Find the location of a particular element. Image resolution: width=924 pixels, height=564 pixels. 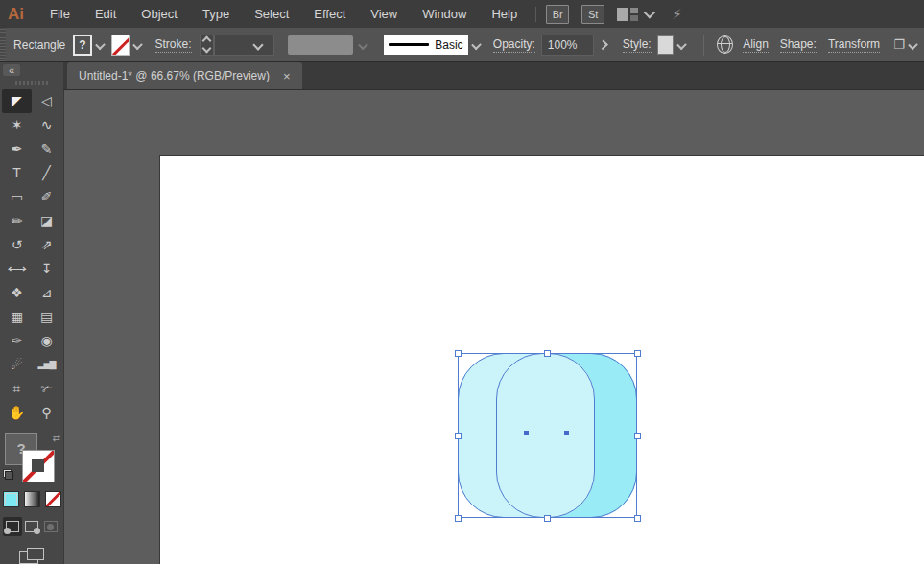

opacity-expand-arrow-icon is located at coordinates (604, 44).